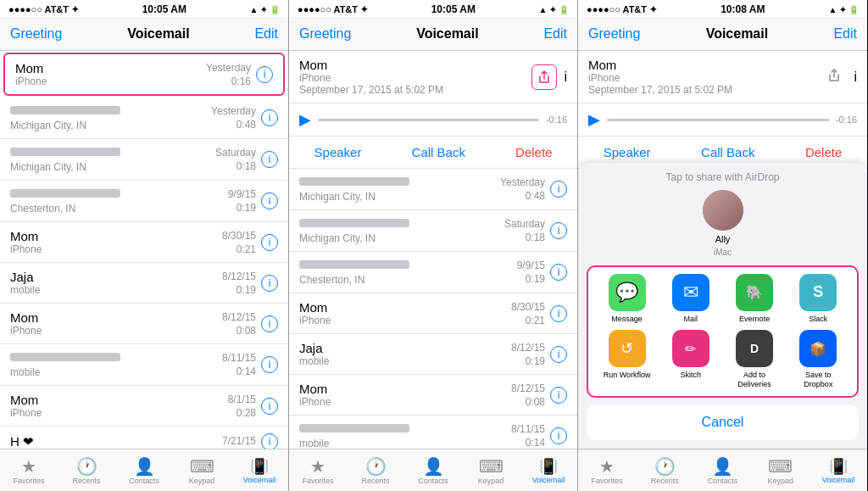 This screenshot has width=868, height=491. I want to click on contact-date-3: September 17, 2015 at 5:02 PM, so click(660, 90).